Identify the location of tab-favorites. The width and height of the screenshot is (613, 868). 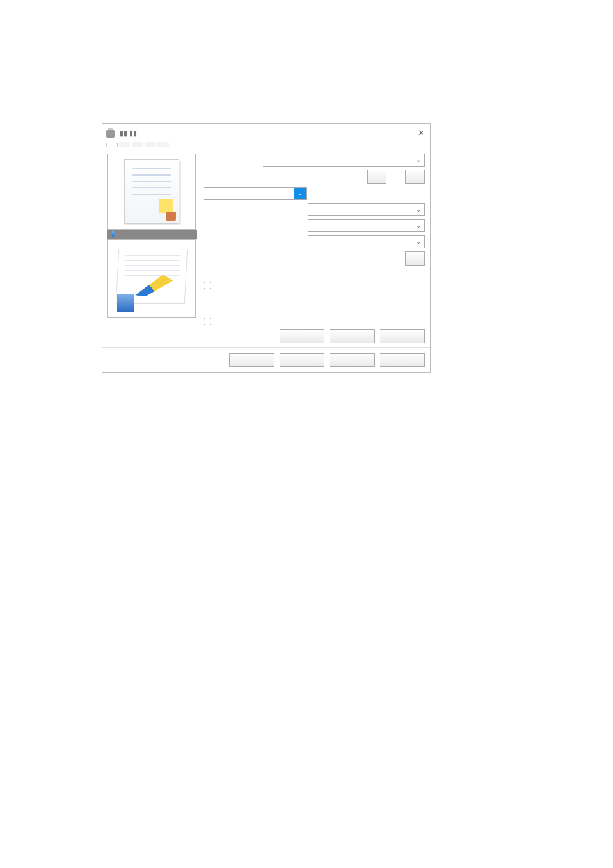
(150, 144).